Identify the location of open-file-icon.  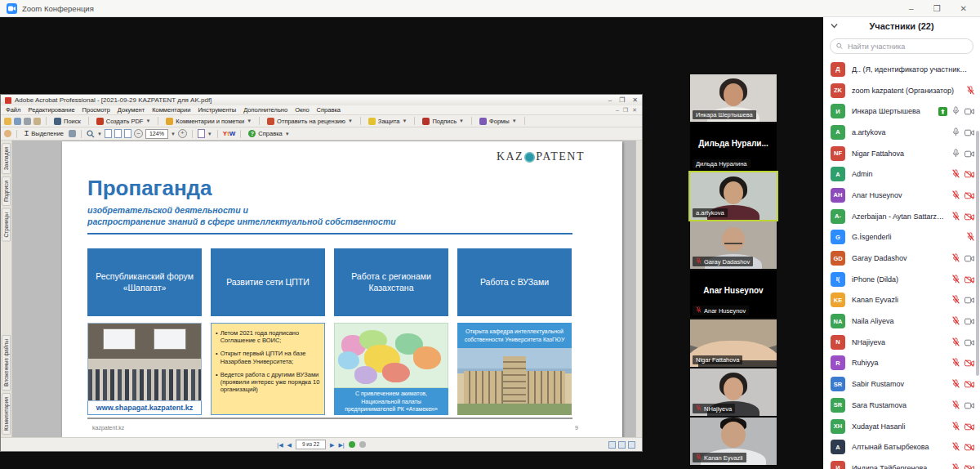
(8, 121).